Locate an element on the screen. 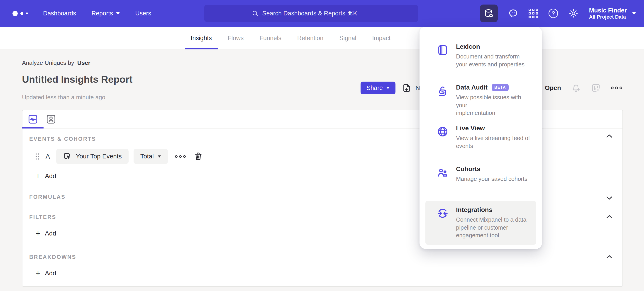 The width and height of the screenshot is (644, 291). tab-funnels: Funnels is located at coordinates (270, 38).